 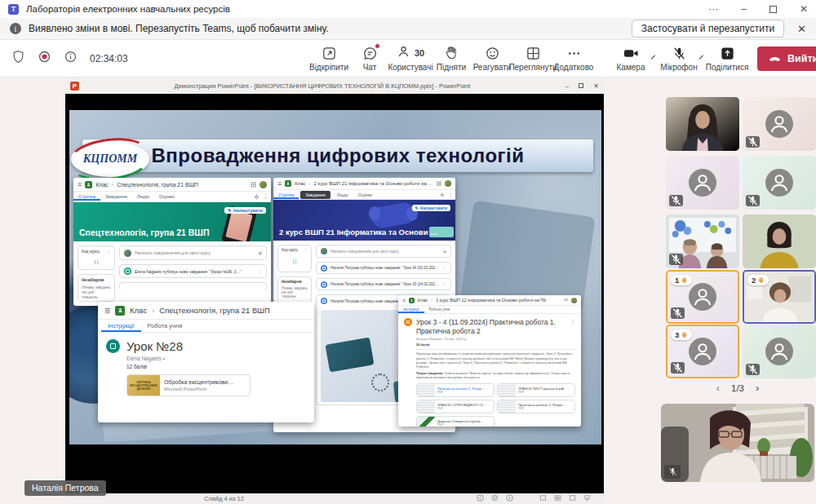 What do you see at coordinates (120, 311) in the screenshot?
I see `classroom-icon` at bounding box center [120, 311].